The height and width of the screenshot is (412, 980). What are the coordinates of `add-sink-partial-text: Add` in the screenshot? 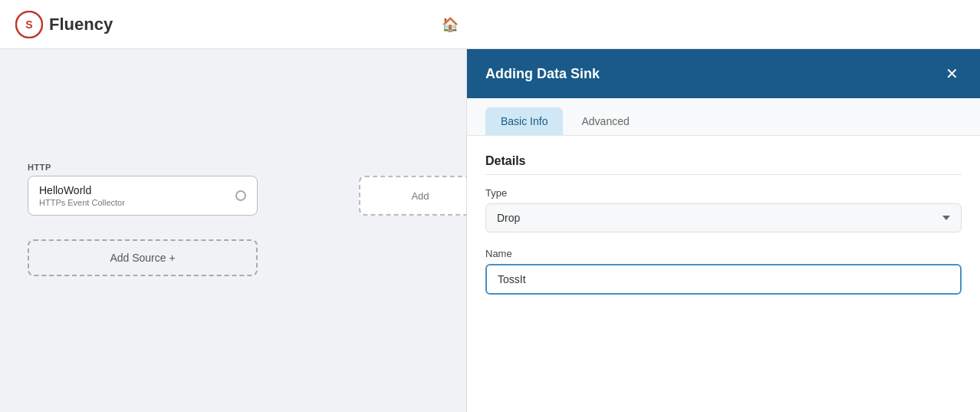 It's located at (420, 196).